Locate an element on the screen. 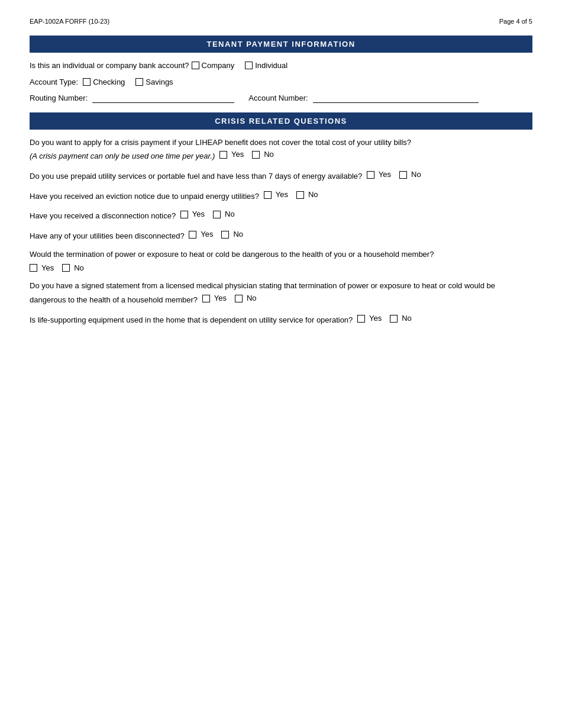 This screenshot has height=728, width=562. question-7-block: Do you have a signed statement from a li… is located at coordinates (281, 293).